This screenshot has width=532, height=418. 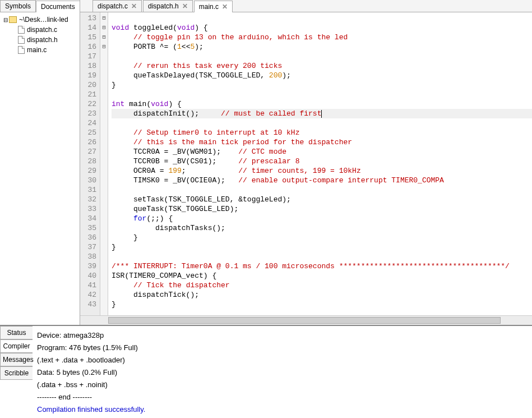 What do you see at coordinates (306, 320) in the screenshot?
I see `horizontal-scrollbar` at bounding box center [306, 320].